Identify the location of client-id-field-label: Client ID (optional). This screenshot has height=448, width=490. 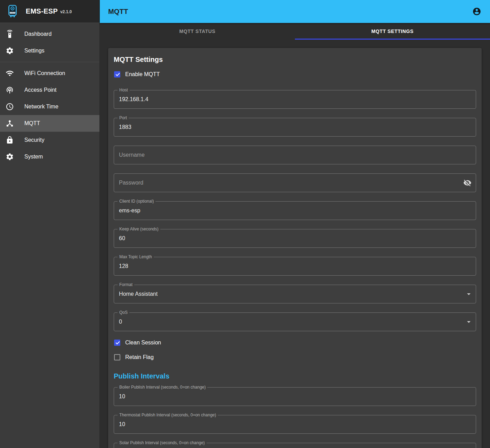
(136, 202).